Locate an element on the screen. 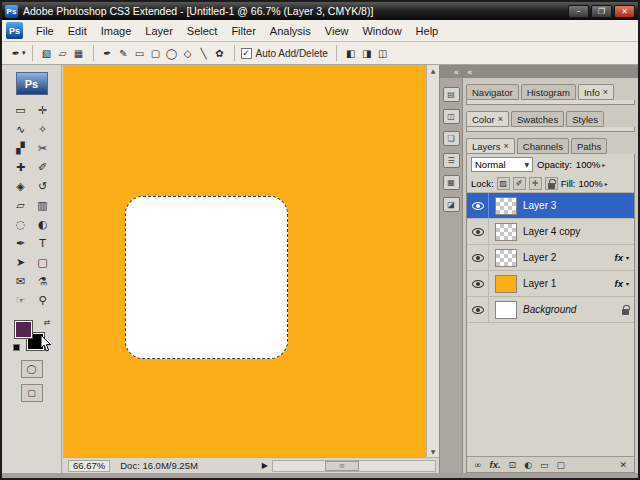  rectangular-marquee-tool: ▭ is located at coordinates (21, 110).